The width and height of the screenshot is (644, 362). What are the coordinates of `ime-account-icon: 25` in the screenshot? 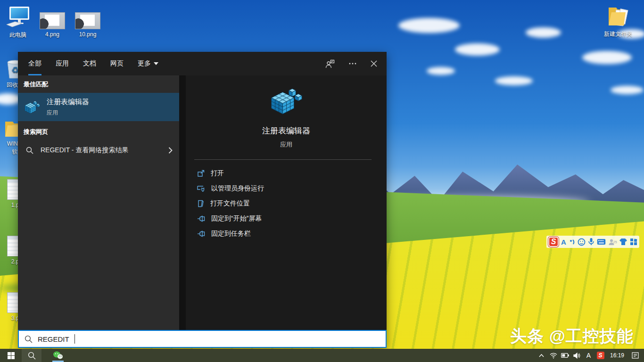 It's located at (613, 242).